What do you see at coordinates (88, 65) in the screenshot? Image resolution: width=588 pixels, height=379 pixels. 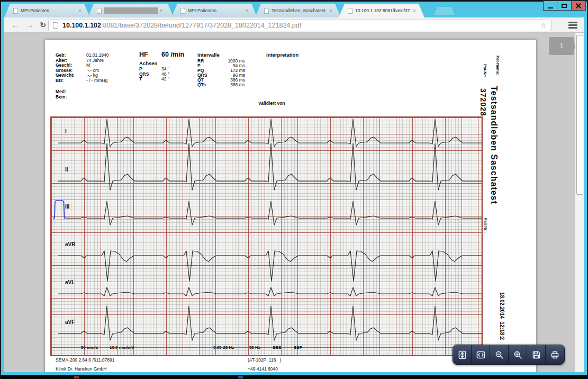 I see `patient-row-value: M` at bounding box center [88, 65].